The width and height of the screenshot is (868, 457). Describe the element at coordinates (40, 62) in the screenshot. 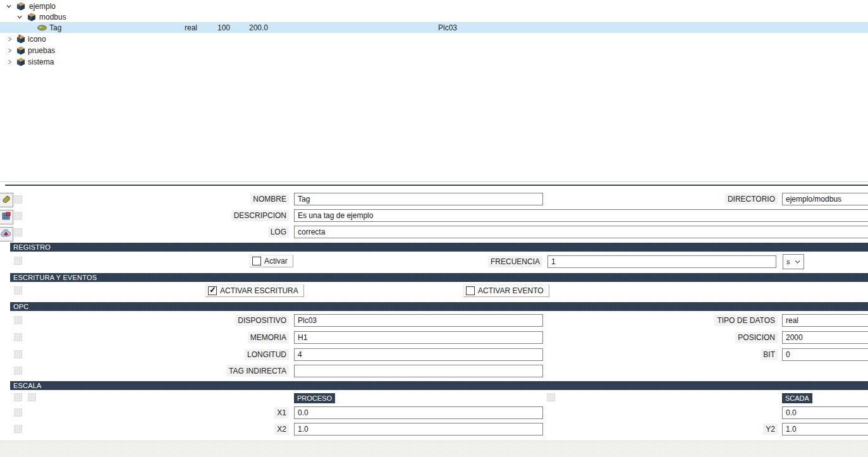

I see `tree-item-label: sistema` at that location.